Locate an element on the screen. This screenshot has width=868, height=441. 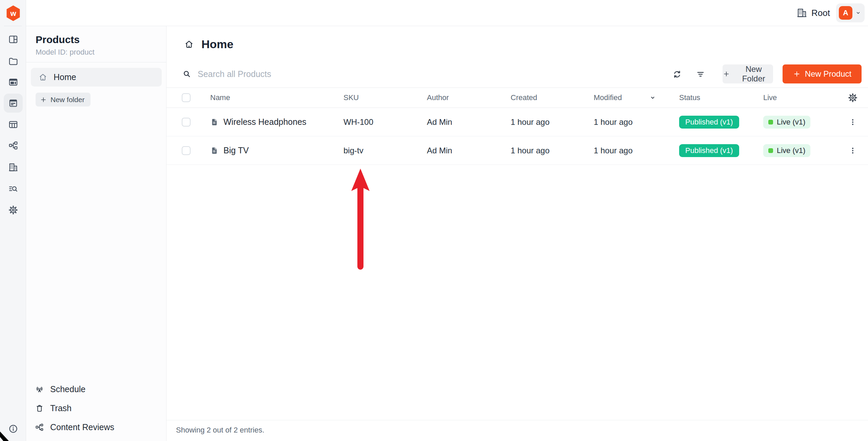
new-folder-button-label: New Folder is located at coordinates (753, 74).